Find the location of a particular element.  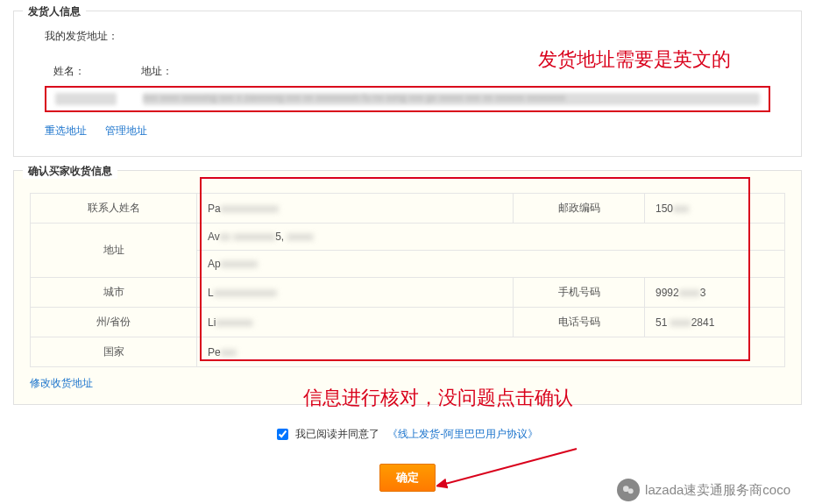

value-mobile: 9992xxxx3 is located at coordinates (715, 293).